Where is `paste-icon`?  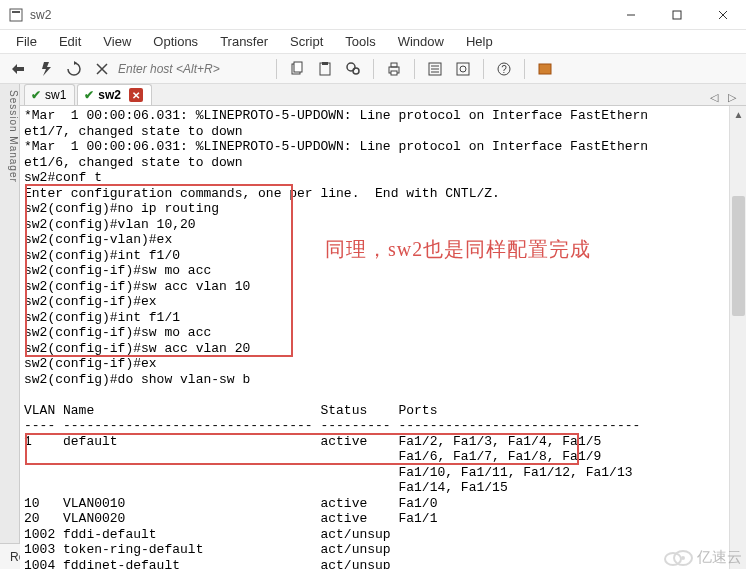 paste-icon is located at coordinates (325, 69).